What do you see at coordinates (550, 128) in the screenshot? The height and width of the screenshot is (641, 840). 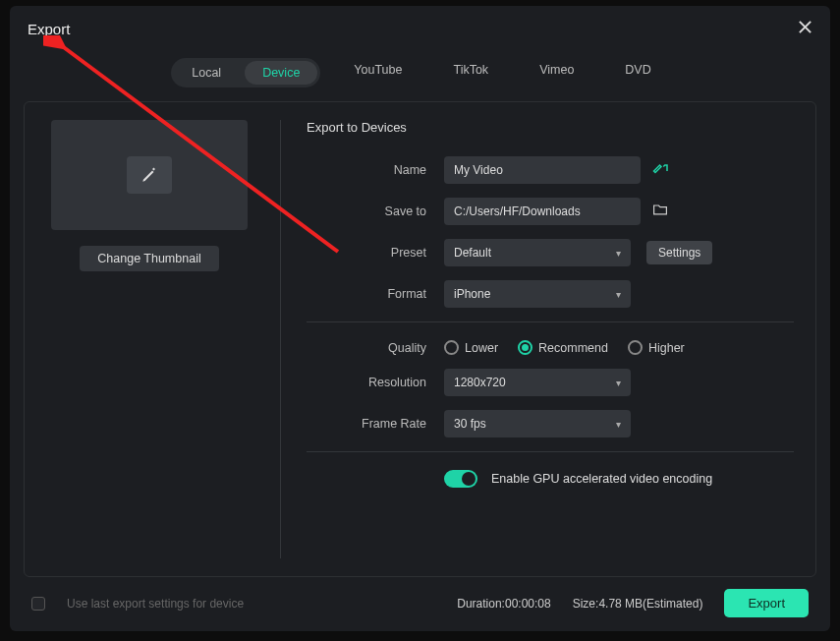 I see `section-title: Export to Devices` at bounding box center [550, 128].